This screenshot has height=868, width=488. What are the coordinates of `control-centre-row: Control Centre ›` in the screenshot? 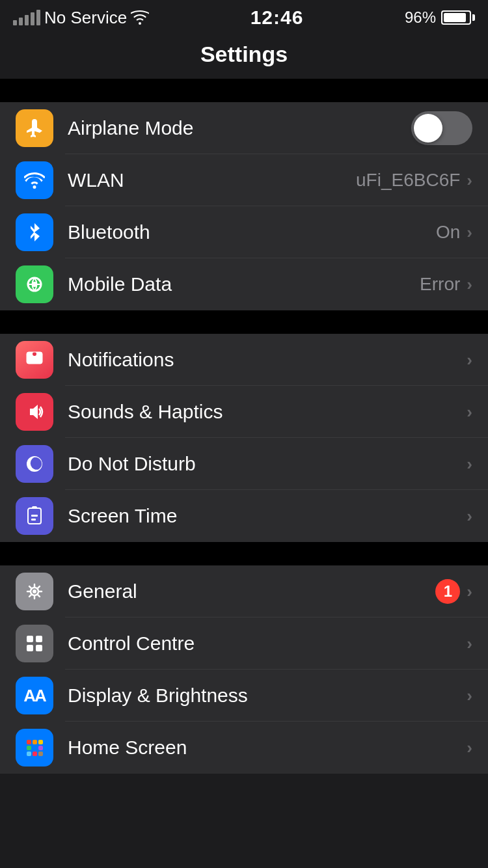 It's located at (244, 644).